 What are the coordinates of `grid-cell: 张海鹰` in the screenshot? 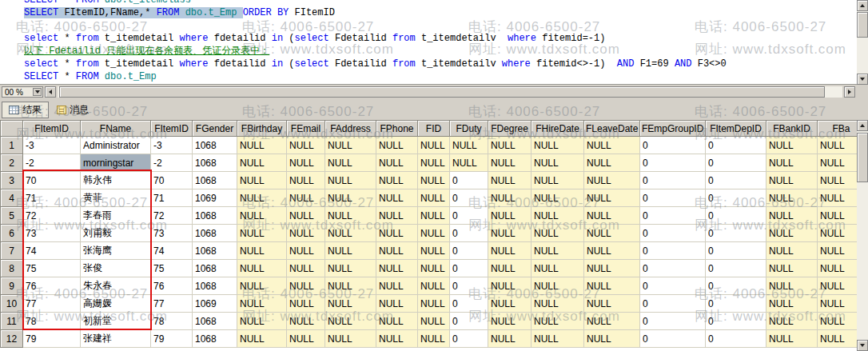 It's located at (116, 251).